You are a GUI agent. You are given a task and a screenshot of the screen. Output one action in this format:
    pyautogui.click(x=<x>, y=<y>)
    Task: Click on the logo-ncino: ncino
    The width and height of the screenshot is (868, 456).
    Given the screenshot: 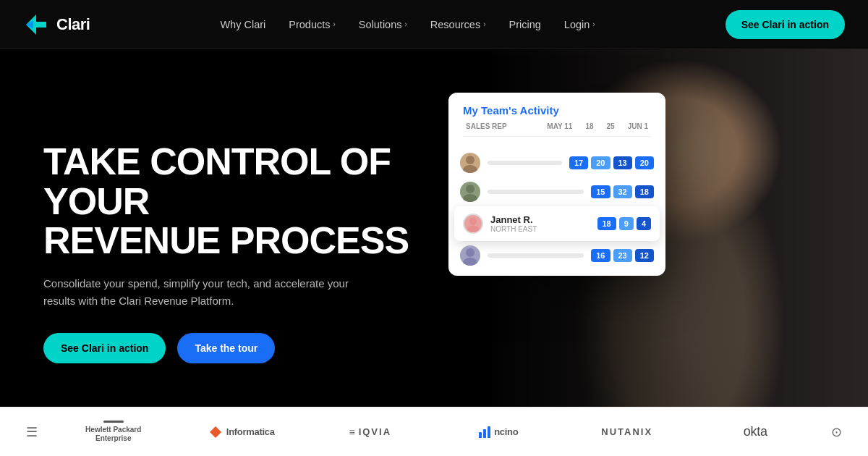 What is the action you would take?
    pyautogui.click(x=499, y=432)
    